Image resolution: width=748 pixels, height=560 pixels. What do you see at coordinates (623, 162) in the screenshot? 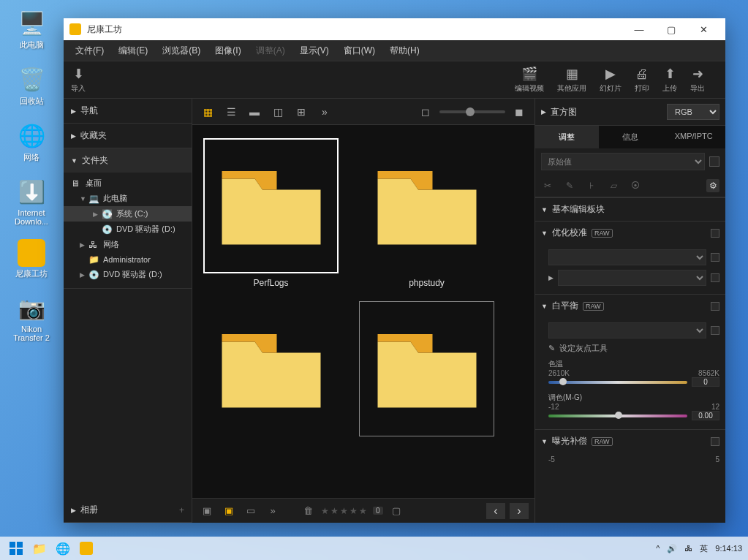
I see `preset-select: 原始值` at bounding box center [623, 162].